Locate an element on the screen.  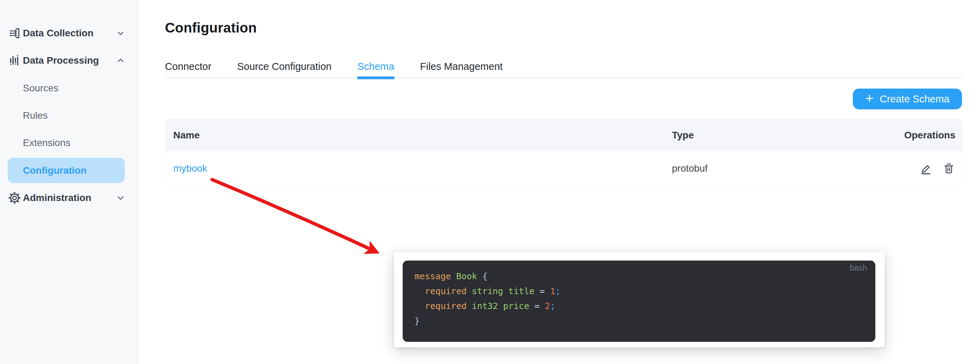
table-header-row: Name Type Operations is located at coordinates (563, 135).